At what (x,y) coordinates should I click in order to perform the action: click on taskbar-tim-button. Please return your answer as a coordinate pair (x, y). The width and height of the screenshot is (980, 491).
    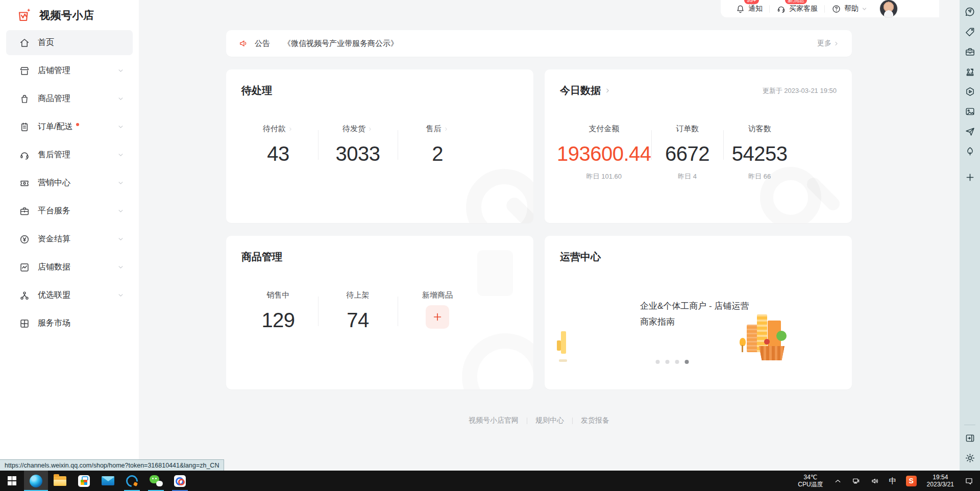
    Looking at the image, I should click on (132, 481).